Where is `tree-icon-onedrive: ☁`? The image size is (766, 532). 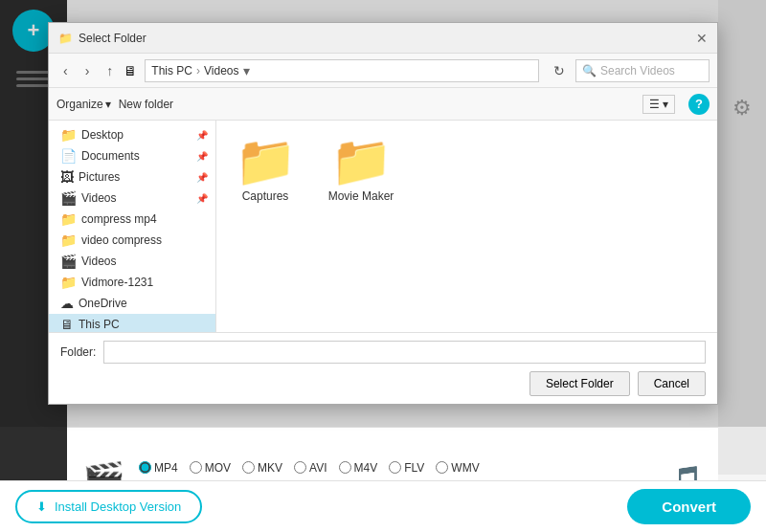
tree-icon-onedrive: ☁ is located at coordinates (67, 303).